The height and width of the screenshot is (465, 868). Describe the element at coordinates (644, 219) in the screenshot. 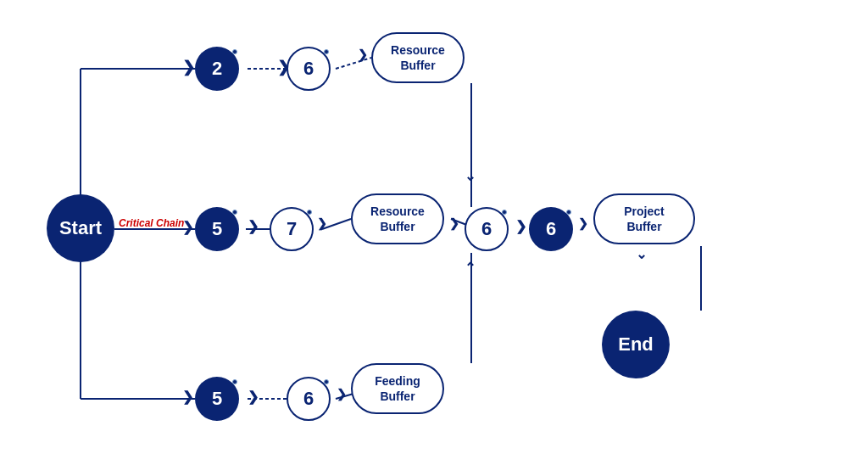

I see `node-project-buffer: ProjectBuffer` at that location.